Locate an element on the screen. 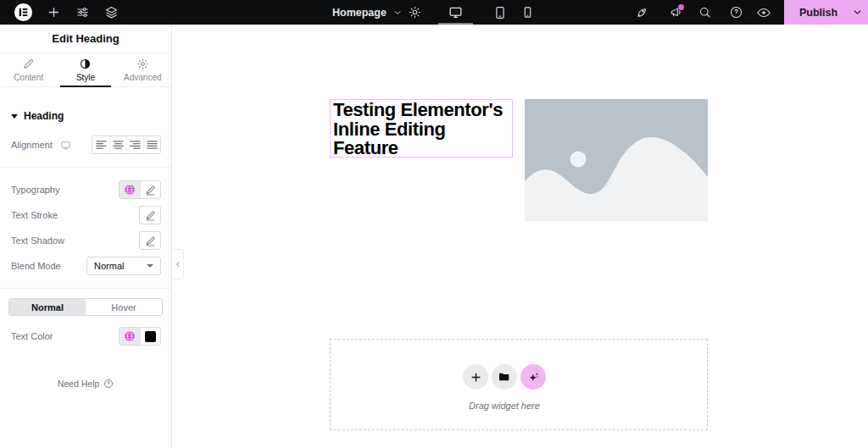 The width and height of the screenshot is (868, 448). text-color-swatch-button is located at coordinates (150, 336).